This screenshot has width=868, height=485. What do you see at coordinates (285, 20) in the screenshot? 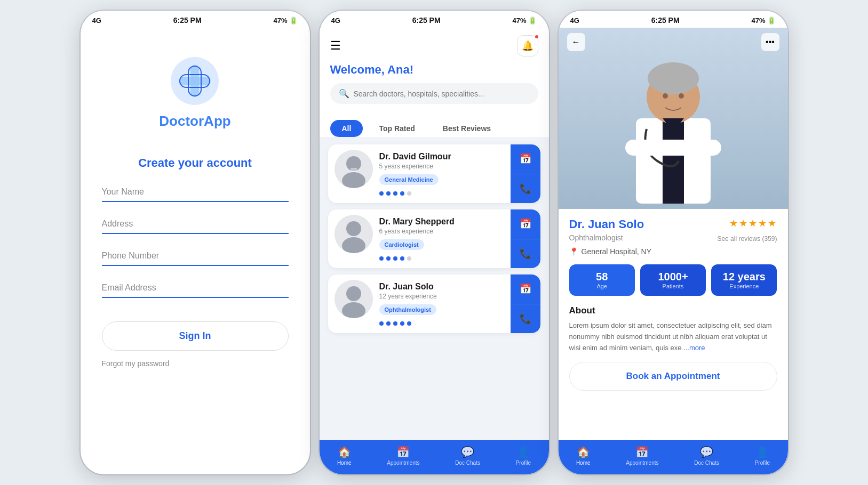
I see `battery-label: 47% 🔋` at bounding box center [285, 20].